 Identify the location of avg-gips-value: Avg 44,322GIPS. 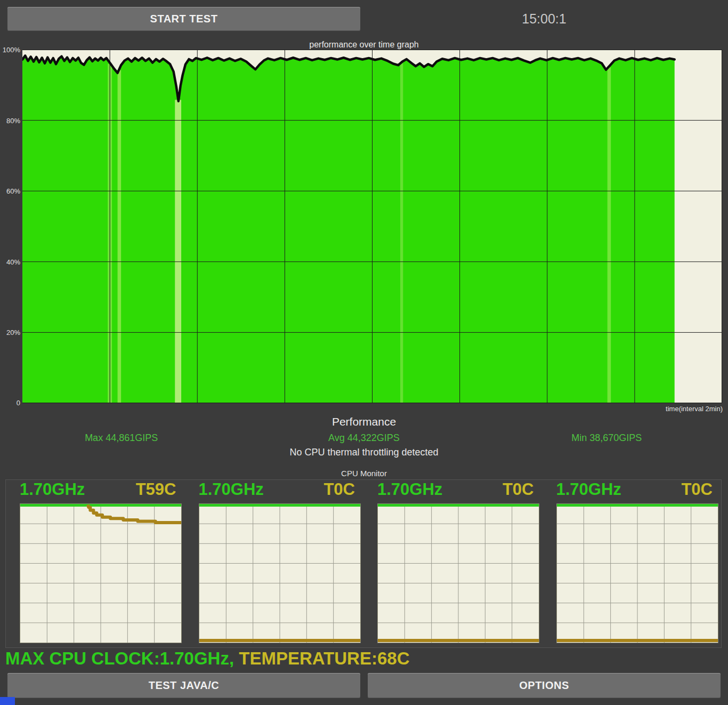
(363, 438).